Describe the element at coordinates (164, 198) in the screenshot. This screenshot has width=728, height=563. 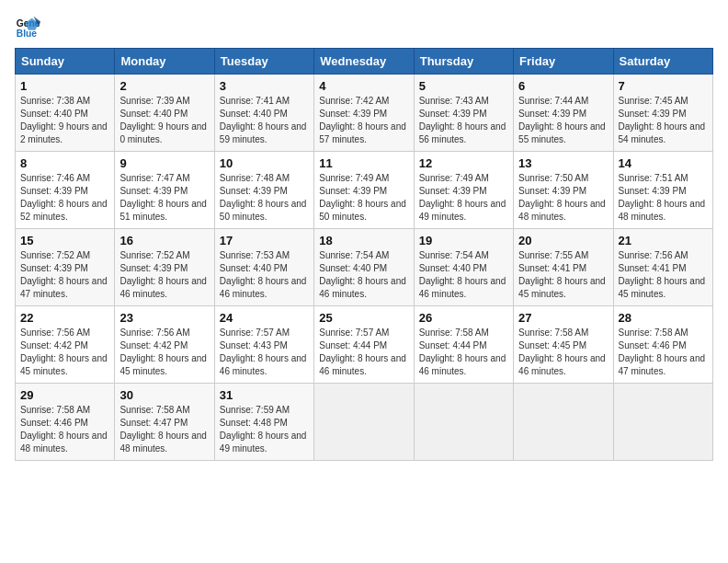
I see `day-detail: Sunrise: 7:47 AMSunset: 4:39 PMDaylight:…` at that location.